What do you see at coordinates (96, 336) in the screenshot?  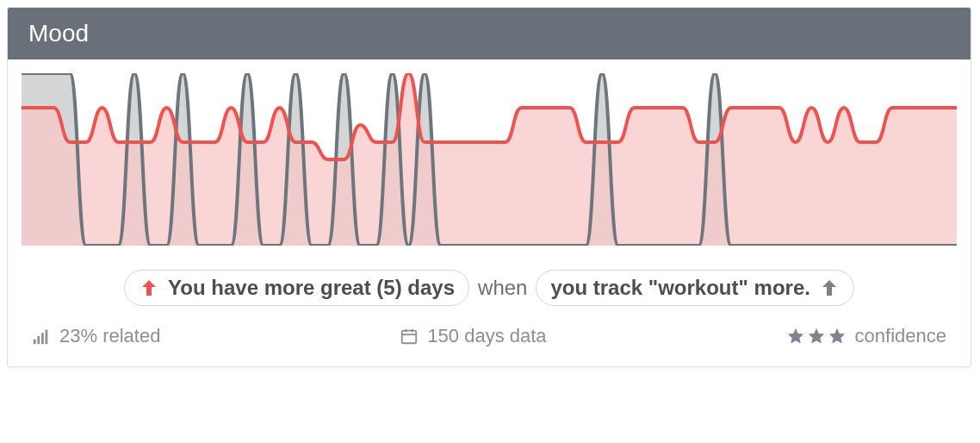 I see `related-item: 23% related` at bounding box center [96, 336].